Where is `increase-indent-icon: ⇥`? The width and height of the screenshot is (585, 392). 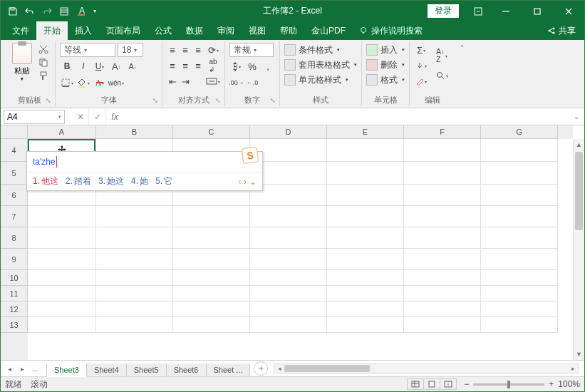 increase-indent-icon: ⇥ is located at coordinates (185, 81).